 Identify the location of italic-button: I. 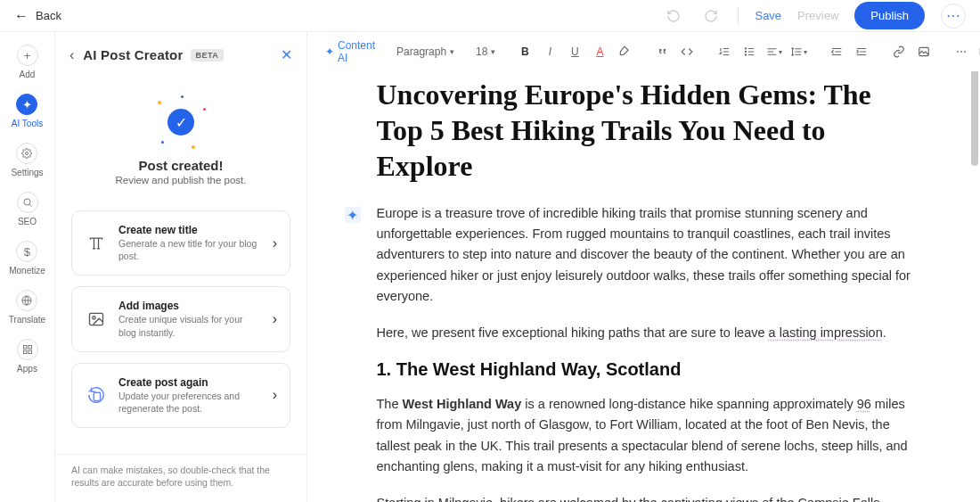
(550, 52).